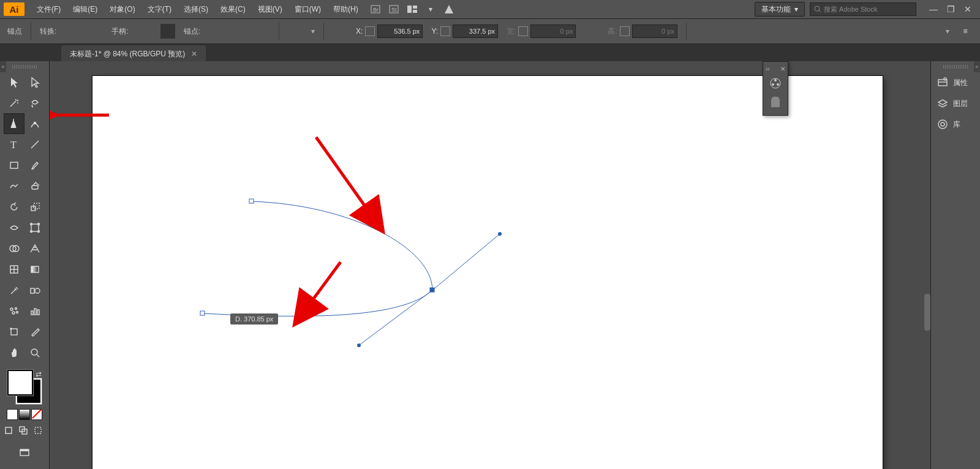  Describe the element at coordinates (20, 383) in the screenshot. I see `fill-swatch` at that location.